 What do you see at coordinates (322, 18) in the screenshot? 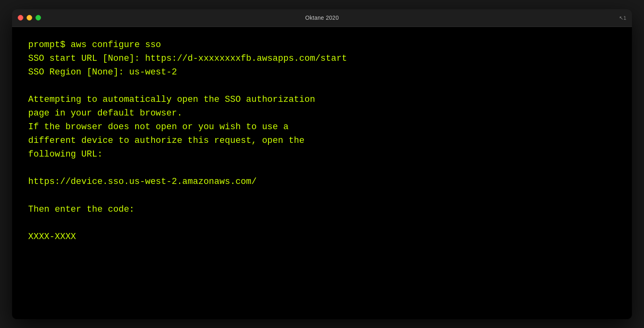
I see `window-title: Oktane 2020` at bounding box center [322, 18].